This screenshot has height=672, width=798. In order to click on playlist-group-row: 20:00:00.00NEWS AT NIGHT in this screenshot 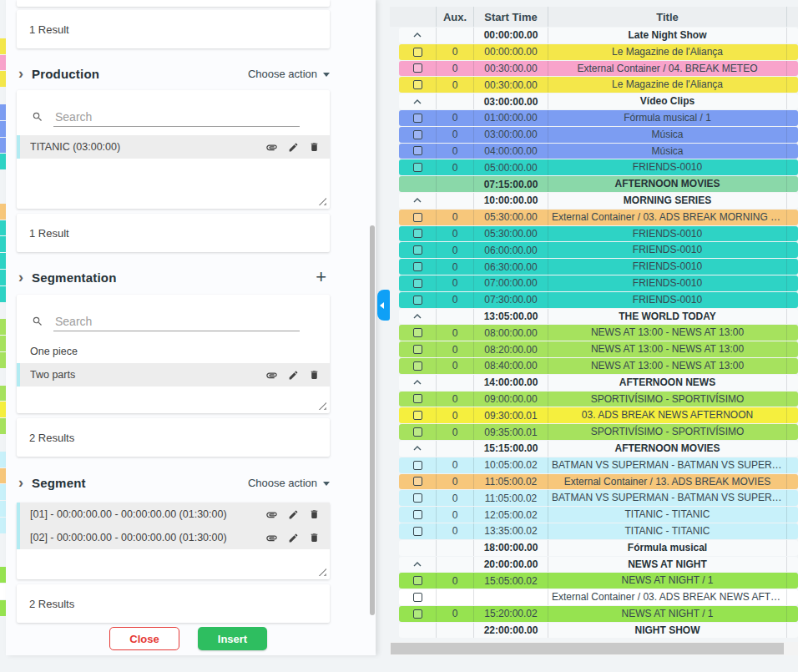, I will do `click(598, 564)`.